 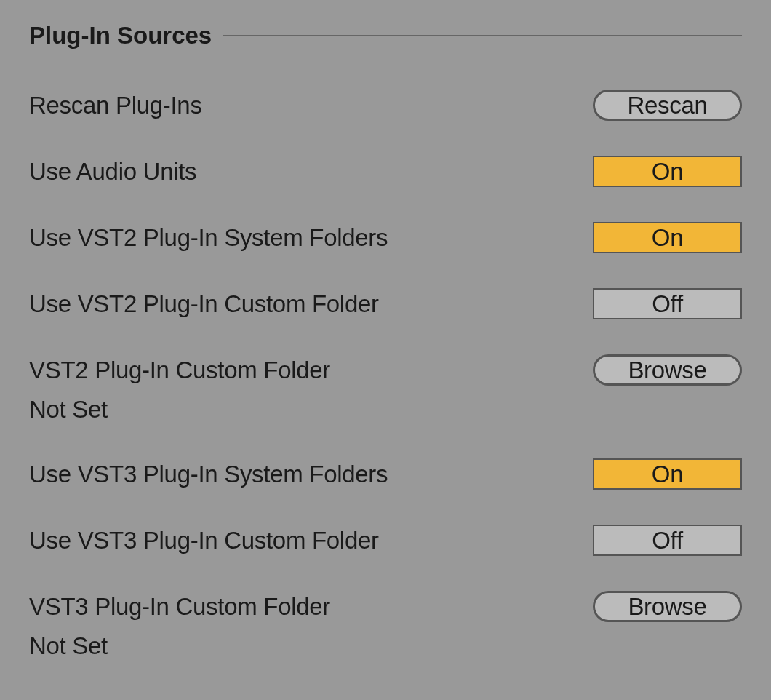 I want to click on audio-units-toggle: On, so click(x=668, y=172).